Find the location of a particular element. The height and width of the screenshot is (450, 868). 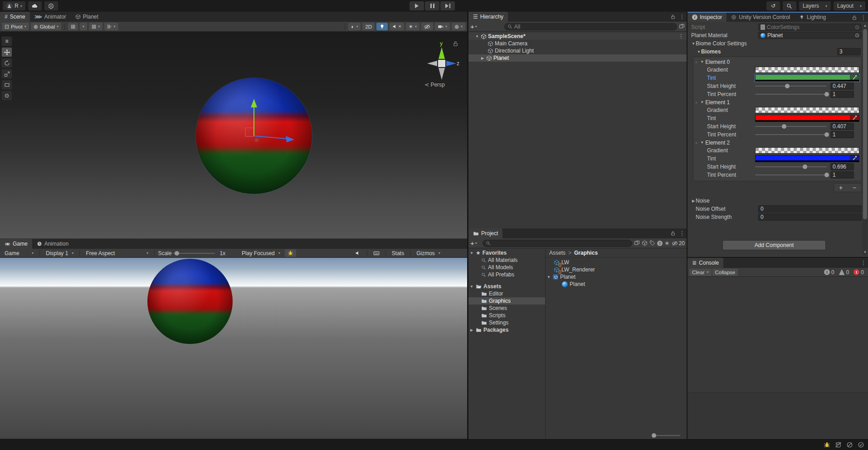

project-search-input is located at coordinates (557, 243).